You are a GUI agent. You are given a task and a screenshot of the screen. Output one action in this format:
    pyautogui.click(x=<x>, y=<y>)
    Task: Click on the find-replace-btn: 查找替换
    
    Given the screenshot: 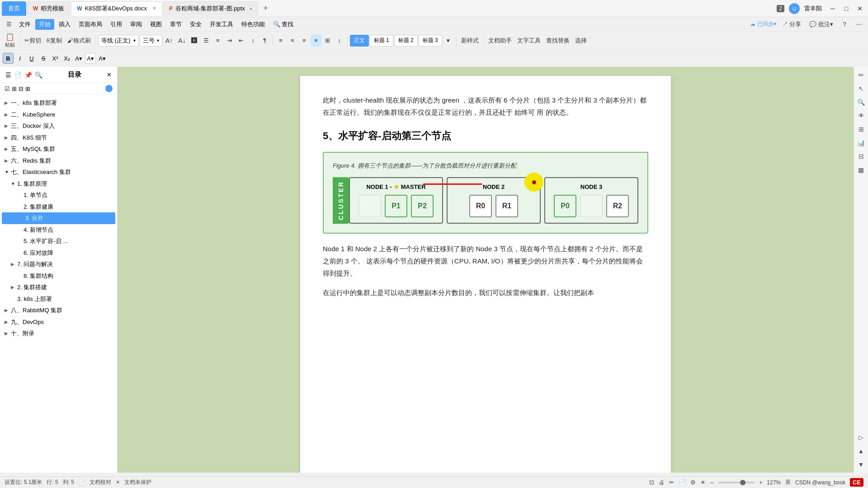 What is the action you would take?
    pyautogui.click(x=558, y=41)
    